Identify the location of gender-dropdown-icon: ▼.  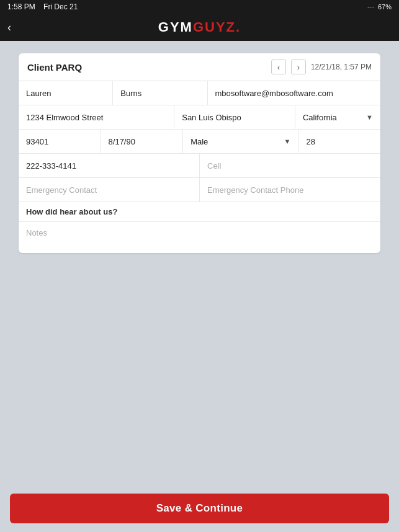
(288, 141).